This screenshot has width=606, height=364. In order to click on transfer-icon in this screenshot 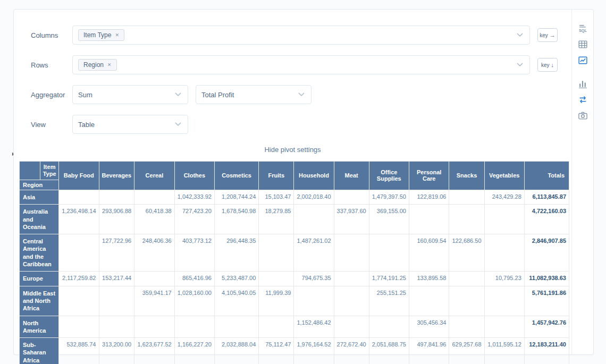, I will do `click(583, 99)`.